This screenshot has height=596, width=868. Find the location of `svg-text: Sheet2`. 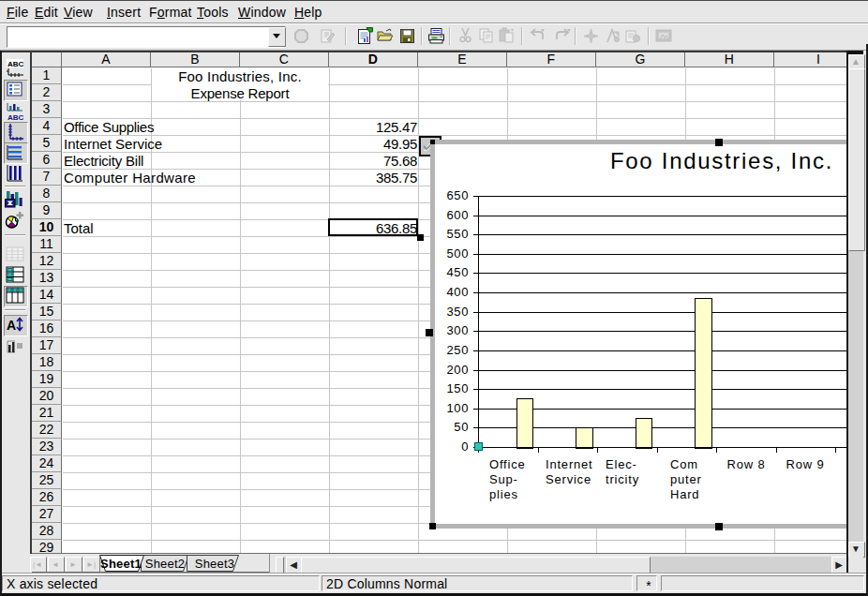

svg-text: Sheet2 is located at coordinates (165, 564).